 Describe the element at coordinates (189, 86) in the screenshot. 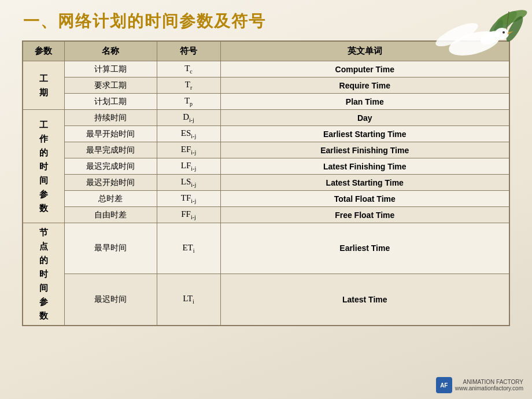

I see `cell-symbol: Tr` at that location.